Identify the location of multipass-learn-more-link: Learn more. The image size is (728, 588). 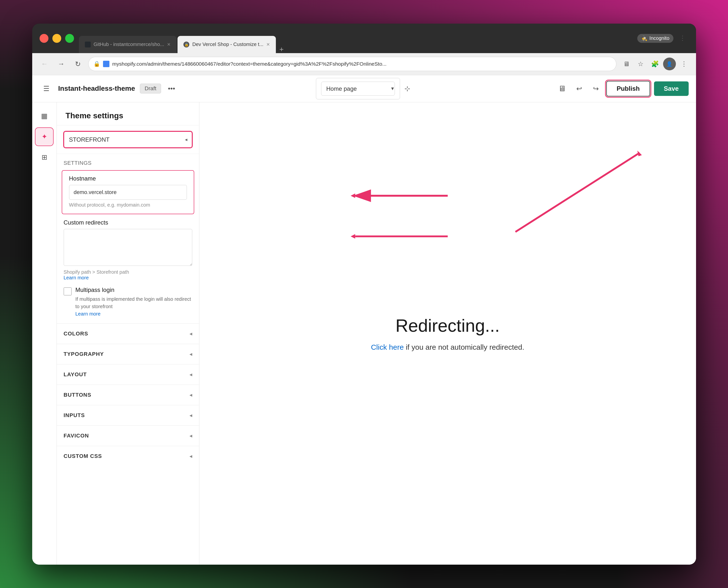
(88, 314).